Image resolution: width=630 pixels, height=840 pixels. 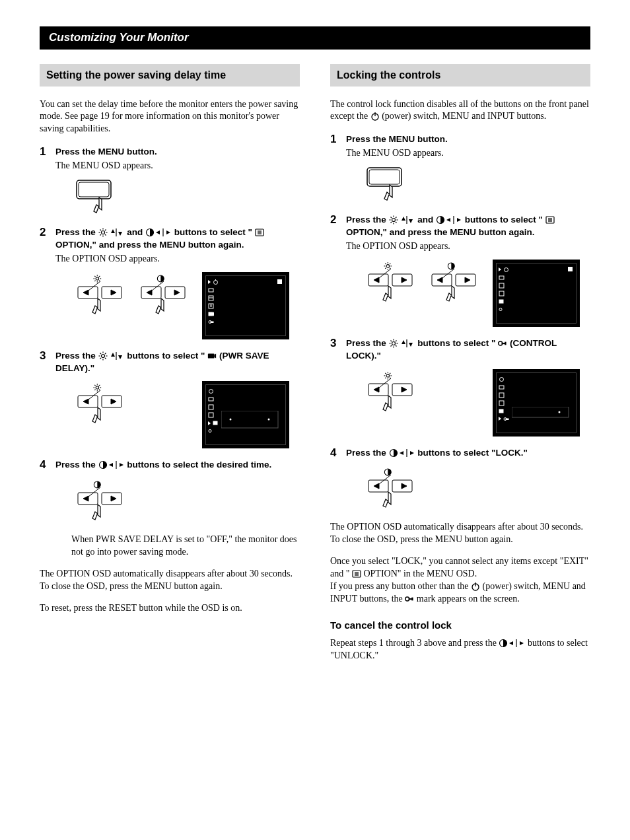 I want to click on left-step3-diagram, so click(x=188, y=415).